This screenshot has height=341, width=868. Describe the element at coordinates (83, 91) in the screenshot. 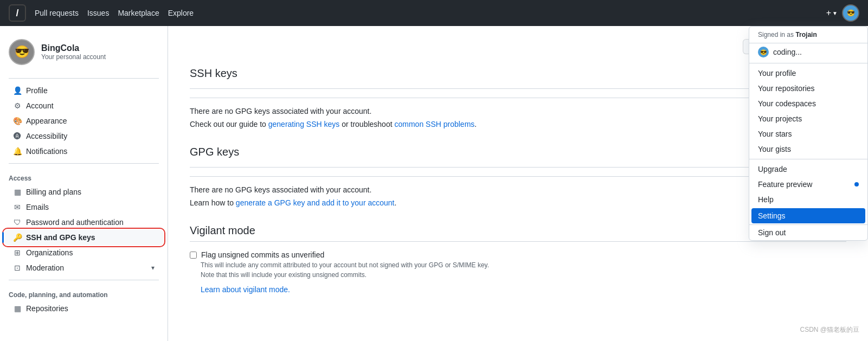

I see `sidebar-item-profile: 👤 Profile` at that location.